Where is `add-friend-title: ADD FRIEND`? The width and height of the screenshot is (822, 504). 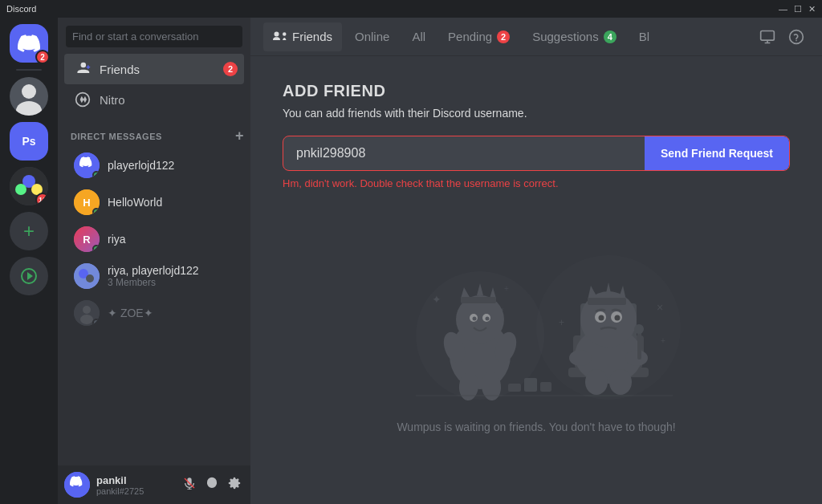 add-friend-title: ADD FRIEND is located at coordinates (536, 91).